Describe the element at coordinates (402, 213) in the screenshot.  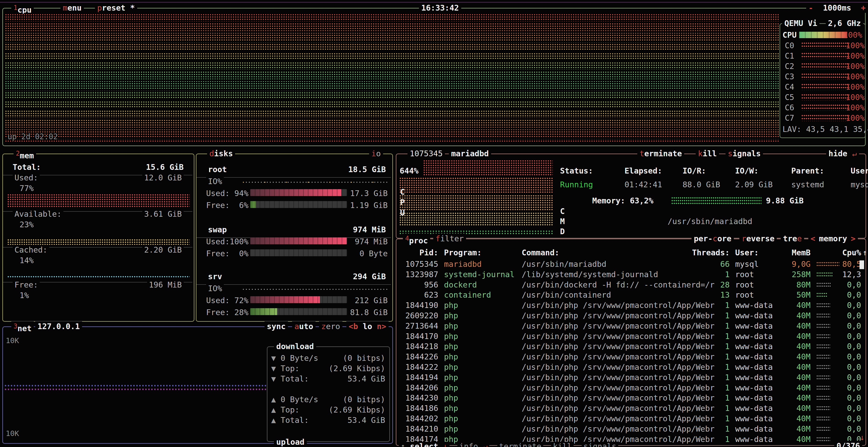
I see `detail-graph-letter-u: U` at that location.